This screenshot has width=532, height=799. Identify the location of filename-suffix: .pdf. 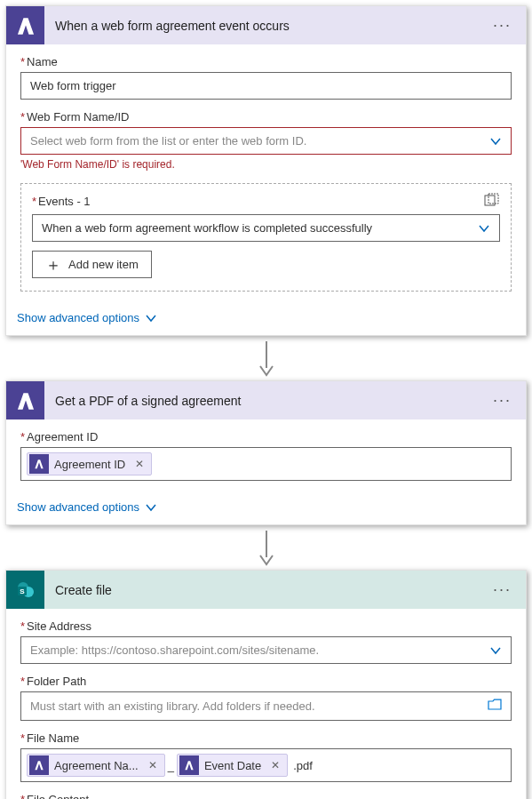
(303, 766).